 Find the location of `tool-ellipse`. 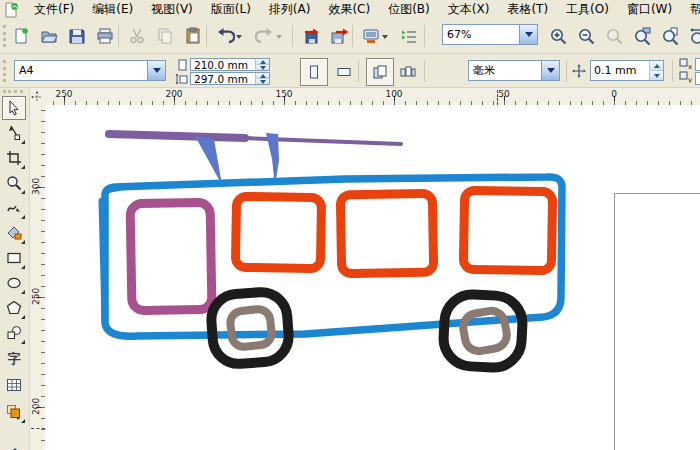

tool-ellipse is located at coordinates (14, 283).